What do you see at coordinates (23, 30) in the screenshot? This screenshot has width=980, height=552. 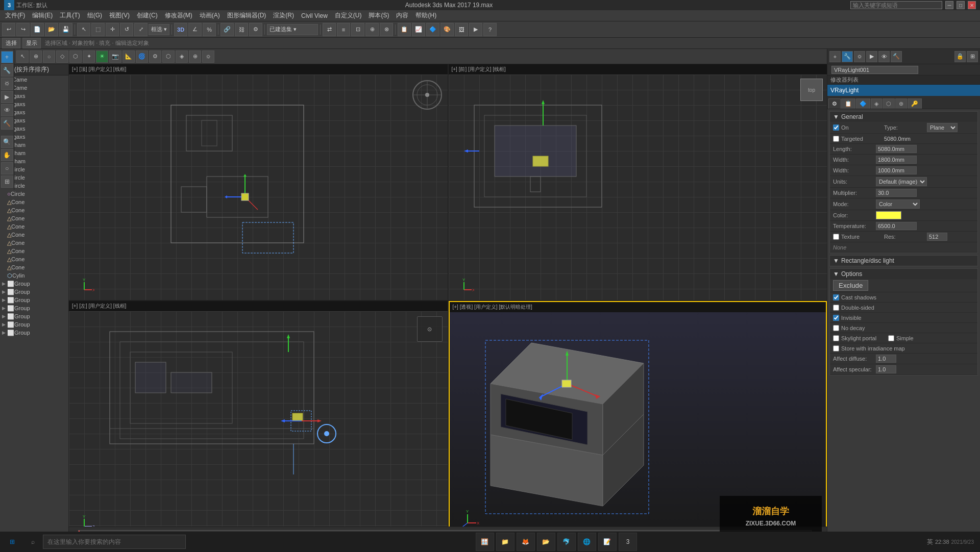 I see `redo-btn: ↪` at bounding box center [23, 30].